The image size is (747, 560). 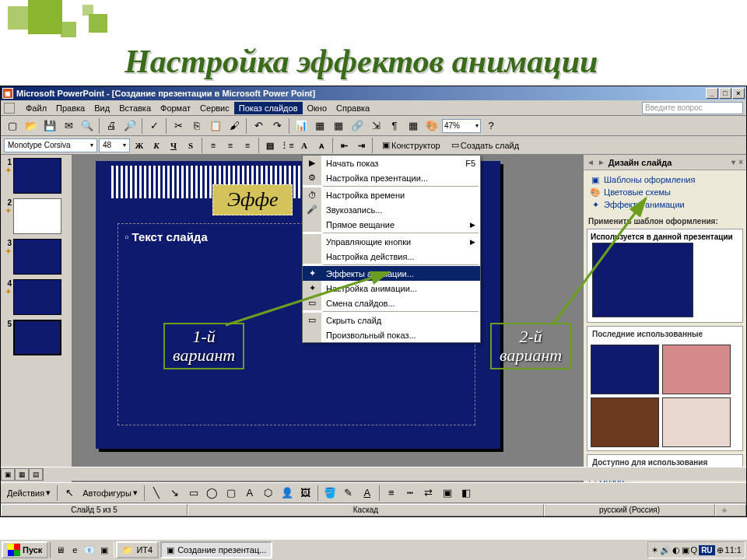 What do you see at coordinates (287, 493) in the screenshot?
I see `clipart-button: 👤` at bounding box center [287, 493].